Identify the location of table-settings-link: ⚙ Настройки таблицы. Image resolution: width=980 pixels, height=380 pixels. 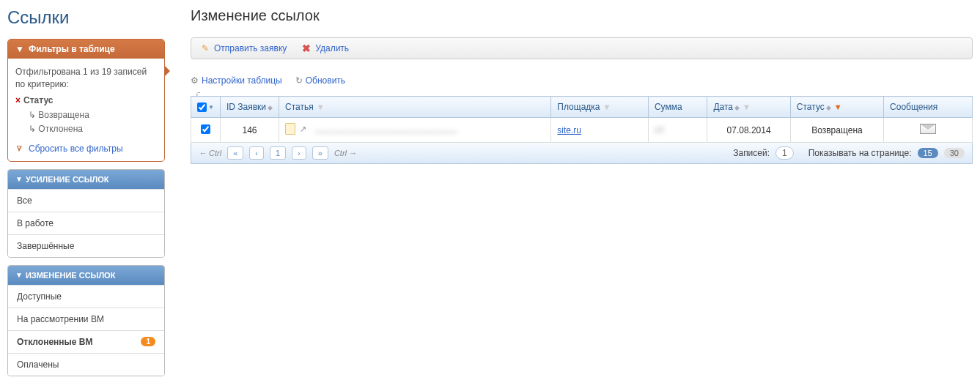
(236, 81).